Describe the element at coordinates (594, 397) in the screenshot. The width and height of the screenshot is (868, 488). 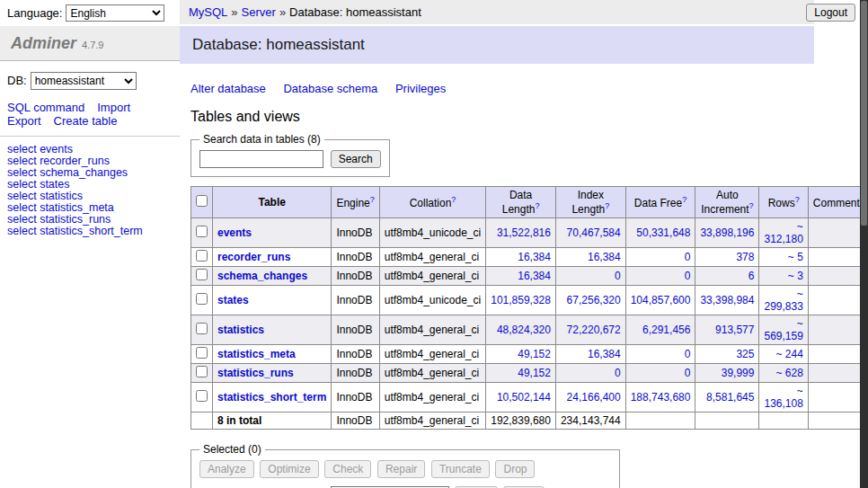
I see `index-length-link: 24,166,400` at that location.